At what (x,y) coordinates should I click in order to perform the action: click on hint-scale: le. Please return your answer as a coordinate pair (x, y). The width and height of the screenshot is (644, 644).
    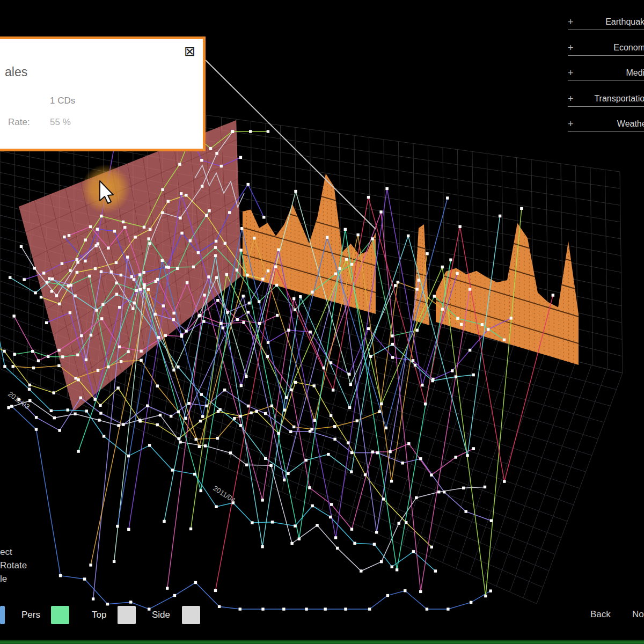
    Looking at the image, I should click on (13, 579).